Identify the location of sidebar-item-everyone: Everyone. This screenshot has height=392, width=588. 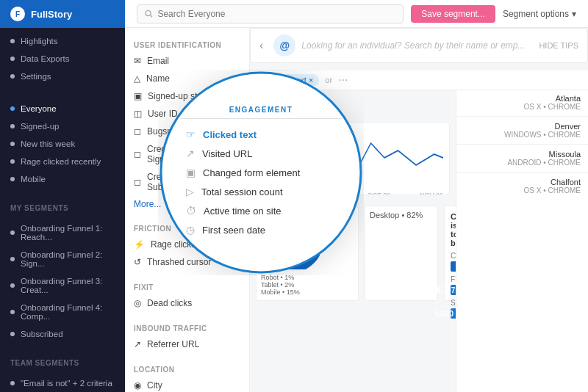
(62, 109).